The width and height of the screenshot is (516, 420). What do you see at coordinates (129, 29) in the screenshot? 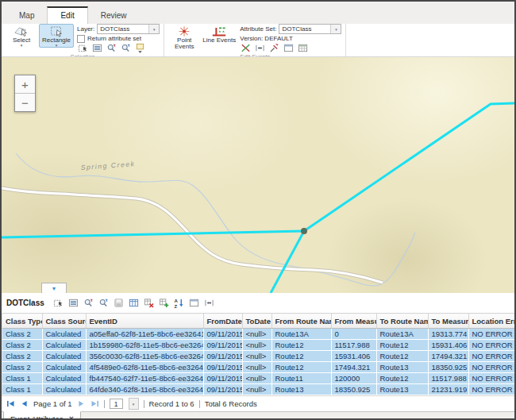
I see `layer-dropdown: DOTClass ▾` at bounding box center [129, 29].